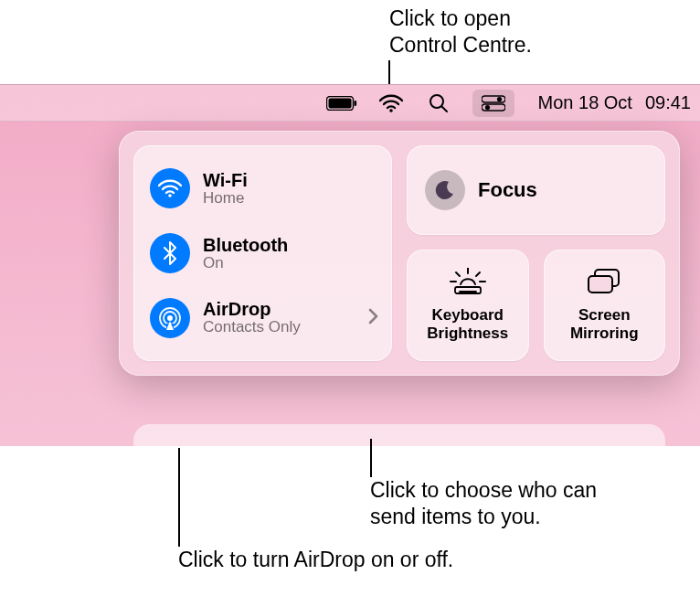 The width and height of the screenshot is (700, 596). What do you see at coordinates (245, 263) in the screenshot?
I see `bluetooth-sub: On` at bounding box center [245, 263].